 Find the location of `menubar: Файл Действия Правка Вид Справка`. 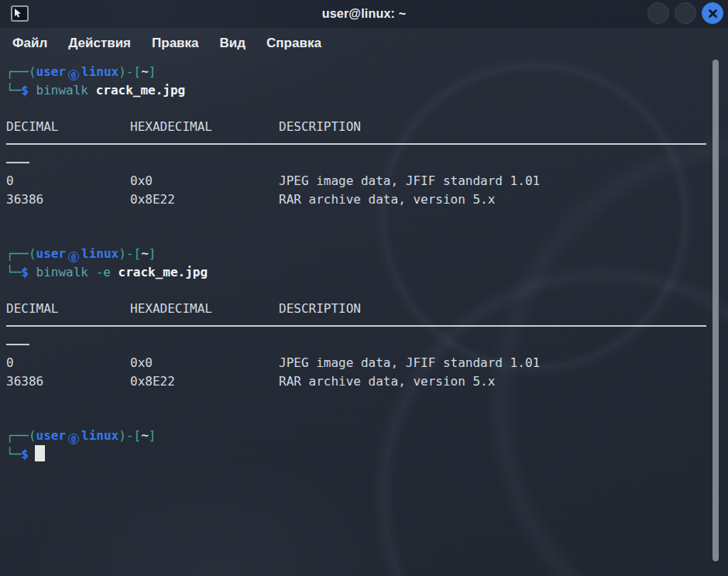

menubar: Файл Действия Правка Вид Справка is located at coordinates (364, 43).